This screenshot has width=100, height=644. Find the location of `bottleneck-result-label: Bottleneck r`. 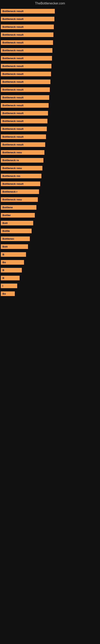

bottleneck-result-label: Bottleneck r is located at coordinates (20, 192).